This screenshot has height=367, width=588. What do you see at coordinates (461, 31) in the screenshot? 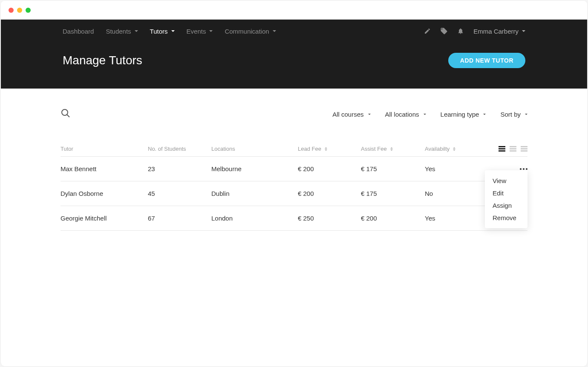
I see `bell-icon` at bounding box center [461, 31].